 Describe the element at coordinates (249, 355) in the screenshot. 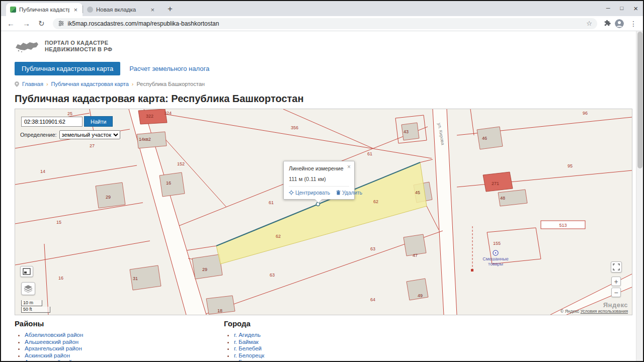

I see `city-link: г. Белорецк` at that location.